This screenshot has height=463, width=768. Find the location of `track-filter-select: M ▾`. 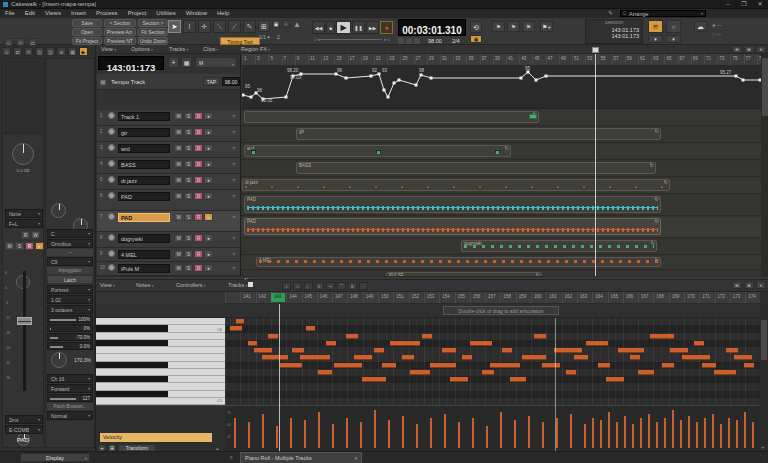

track-filter-select: M ▾ is located at coordinates (216, 62).